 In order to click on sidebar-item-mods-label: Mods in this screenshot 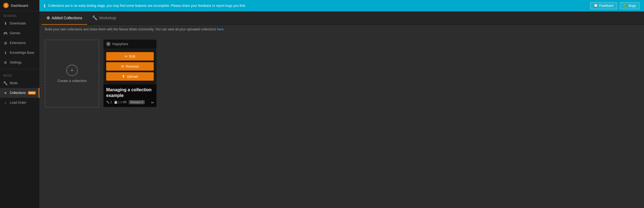, I will do `click(23, 83)`.